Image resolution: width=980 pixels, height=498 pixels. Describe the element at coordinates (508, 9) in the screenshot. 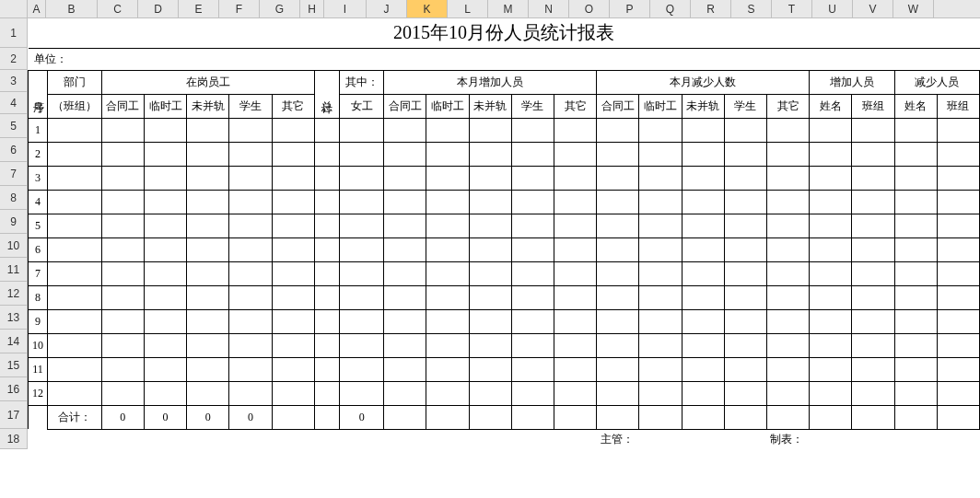

I see `col-header-M: M` at that location.